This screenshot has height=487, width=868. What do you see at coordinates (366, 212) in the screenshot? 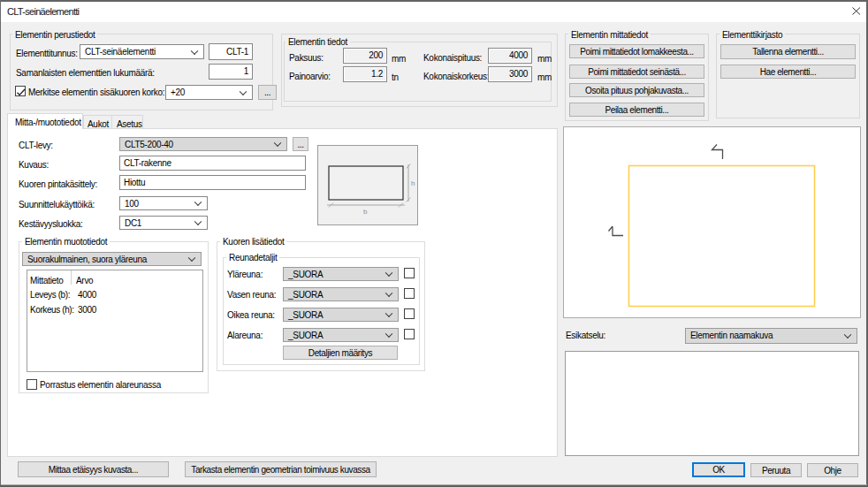
I see `svg-text: b` at bounding box center [366, 212].